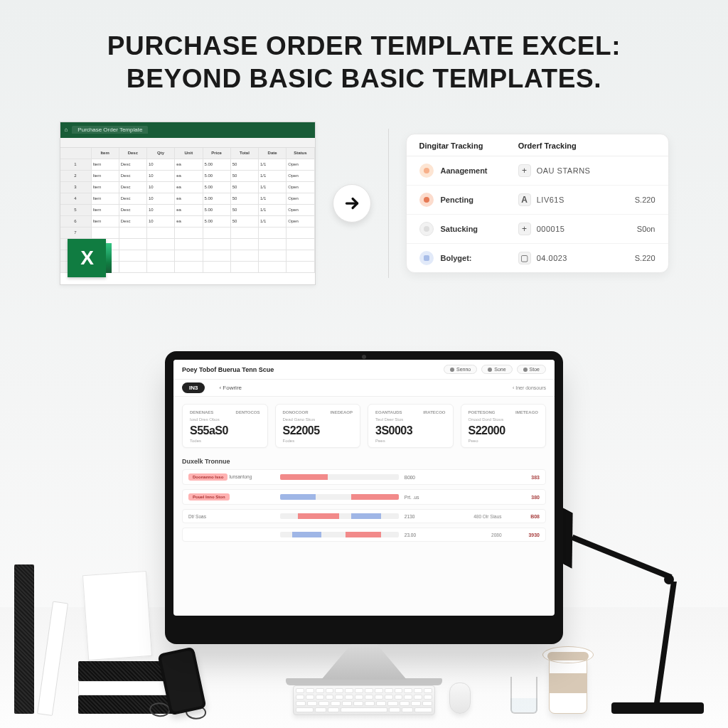 The image size is (728, 728). What do you see at coordinates (230, 388) in the screenshot?
I see `tab-secondary: ‹ Fowrire` at bounding box center [230, 388].